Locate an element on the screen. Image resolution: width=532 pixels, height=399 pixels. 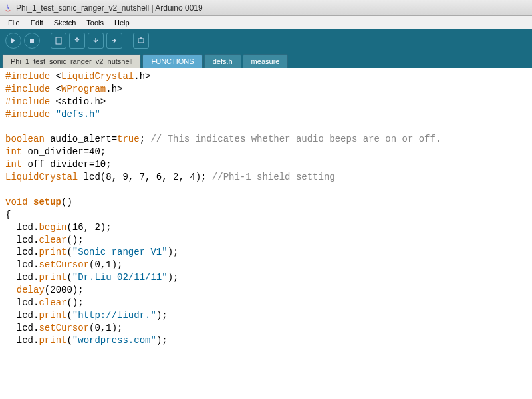
menu-help: Help is located at coordinates (122, 23).